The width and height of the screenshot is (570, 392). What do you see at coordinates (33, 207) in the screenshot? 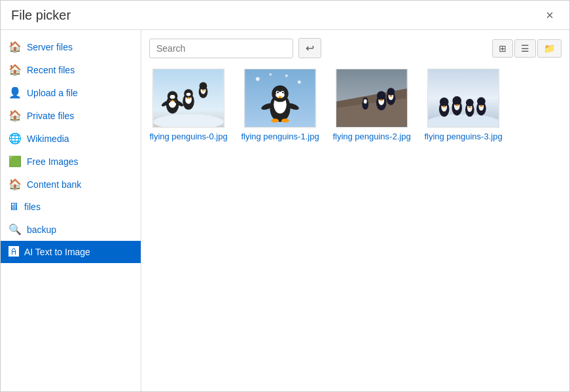
I see `files-label: files` at bounding box center [33, 207].